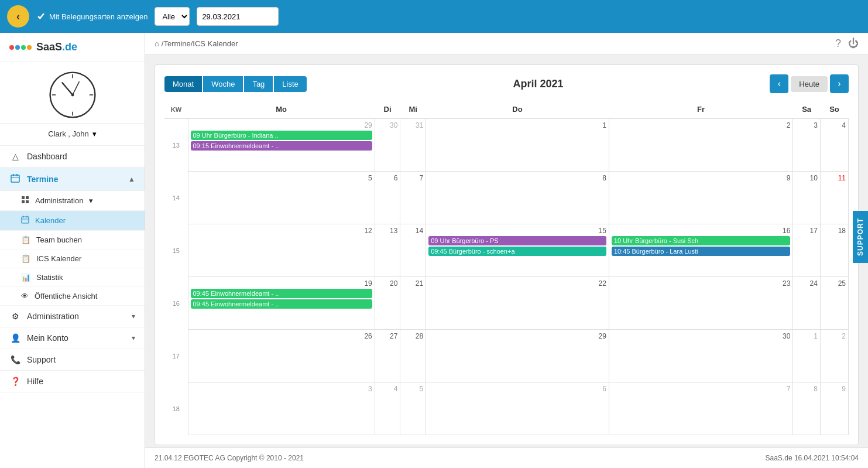 The height and width of the screenshot is (468, 868). I want to click on belegungsarten-checkbox-label: Mit Belegungsarten anzeigen, so click(92, 16).